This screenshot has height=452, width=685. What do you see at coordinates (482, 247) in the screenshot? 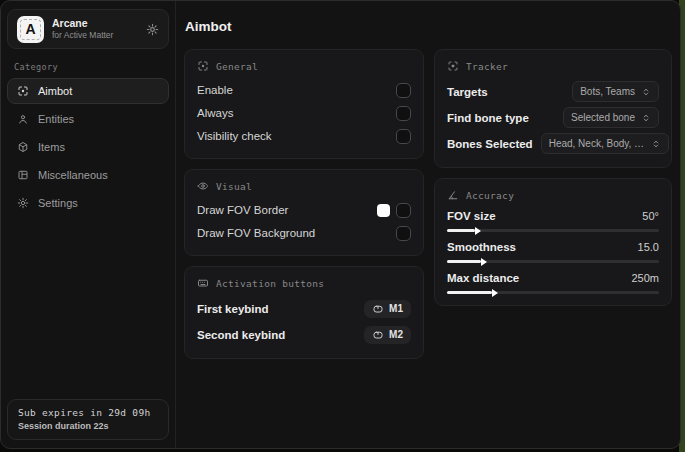
I see `setting-label: Smoothness` at bounding box center [482, 247].